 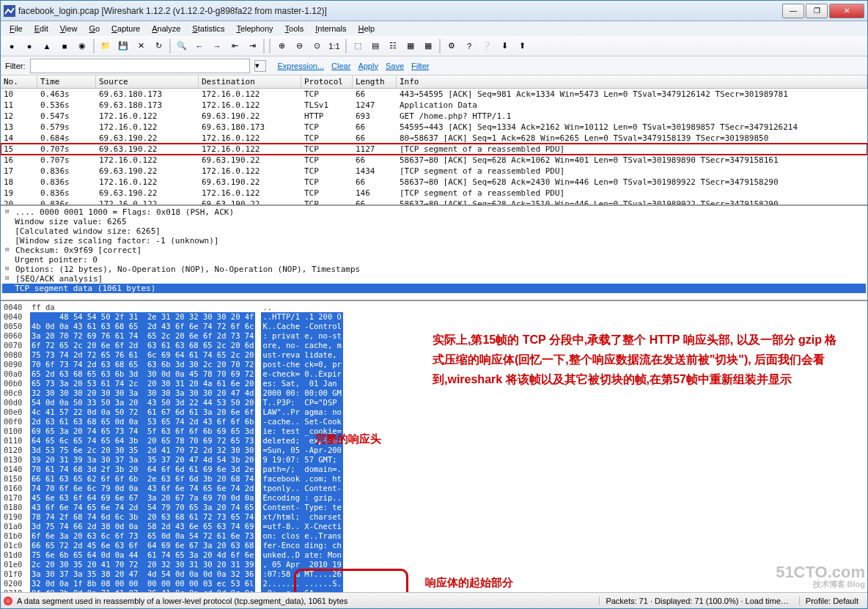 I want to click on expert-info-icon, so click(x=8, y=601).